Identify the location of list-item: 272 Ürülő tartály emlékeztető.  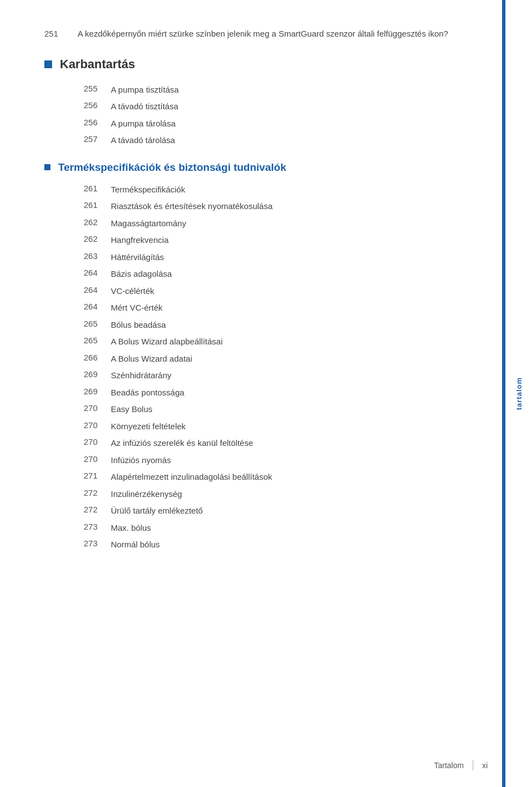
(266, 511).